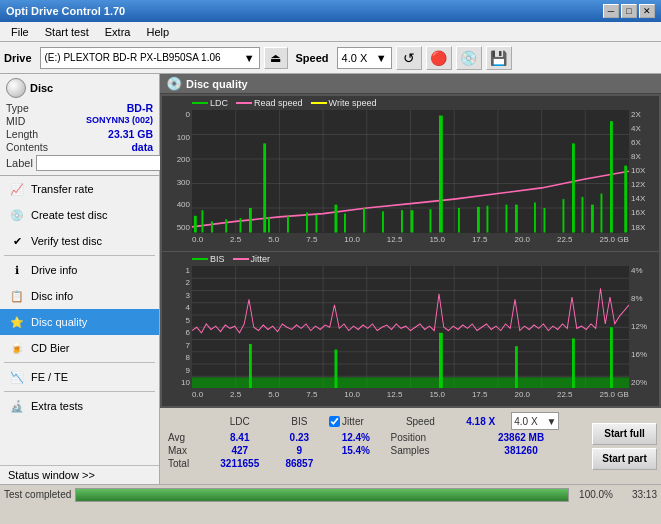  What do you see at coordinates (334, 422) in the screenshot?
I see `jitter-checkbox` at bounding box center [334, 422].